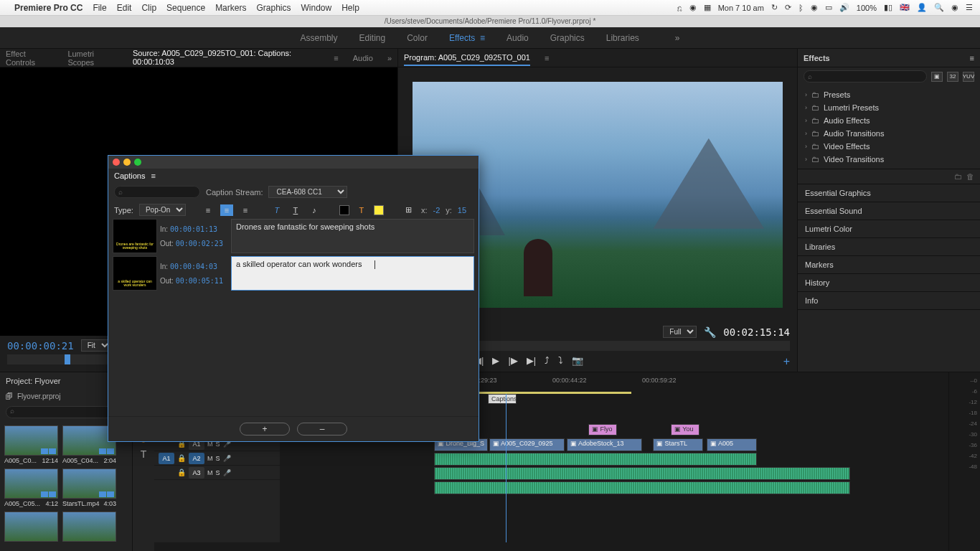 The image size is (980, 551). I want to click on mic-icon: 🎤, so click(227, 458).